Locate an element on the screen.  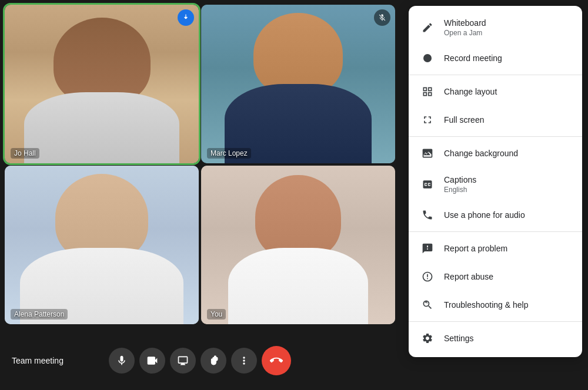
troubleshoot-icon is located at coordinates (427, 305).